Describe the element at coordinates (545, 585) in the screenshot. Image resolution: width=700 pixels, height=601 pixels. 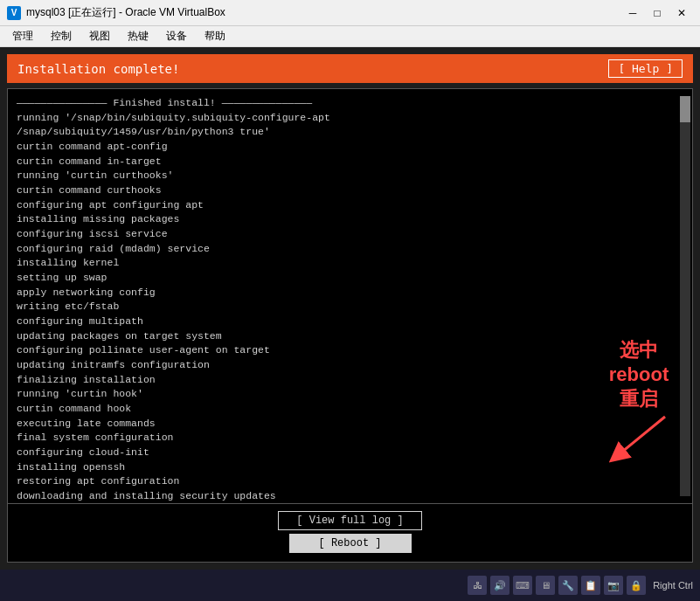
I see `taskbar-icon-display: 🖥` at that location.